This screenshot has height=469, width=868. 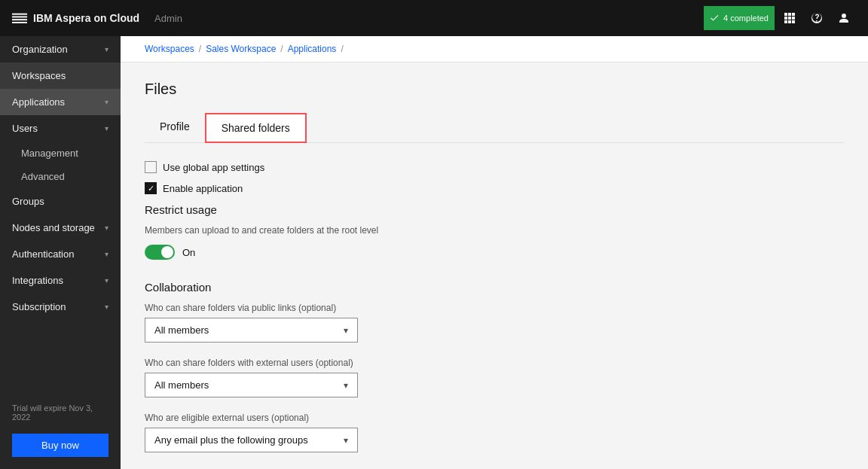 What do you see at coordinates (60, 128) in the screenshot?
I see `sidebar-item-users: Users ▾` at bounding box center [60, 128].